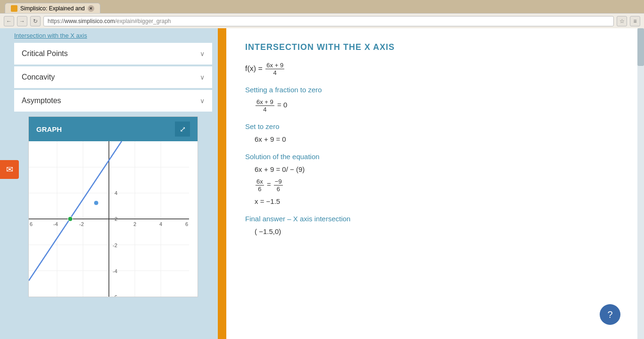 Image resolution: width=644 pixels, height=339 pixels. What do you see at coordinates (322, 14) in the screenshot?
I see `browser-chrome: Simplisico: Explained and ✕ ← → ↻ https:…` at bounding box center [322, 14].